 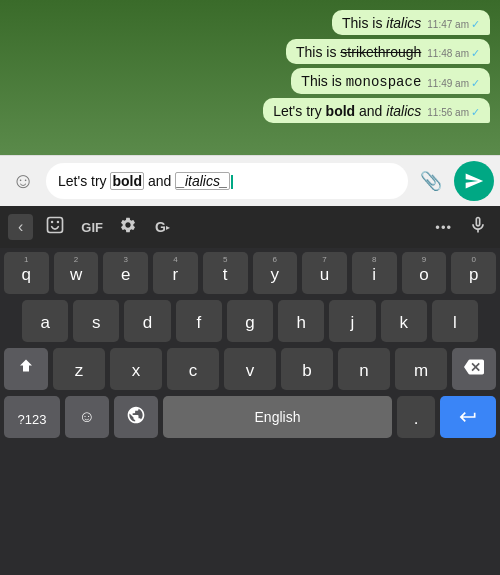 I want to click on message-time: 11:48 am ✓, so click(x=454, y=54).